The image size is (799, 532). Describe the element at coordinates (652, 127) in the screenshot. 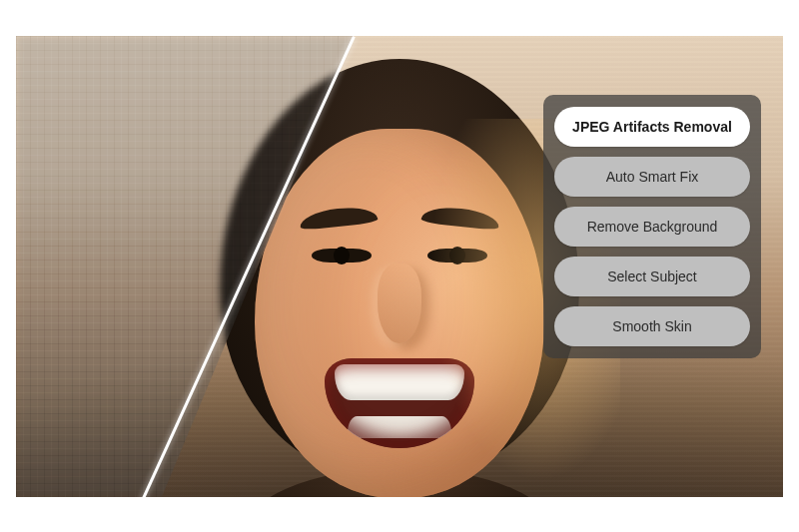

I see `tool-jpeg-artifacts-removal: JPEG Artifacts Removal` at that location.